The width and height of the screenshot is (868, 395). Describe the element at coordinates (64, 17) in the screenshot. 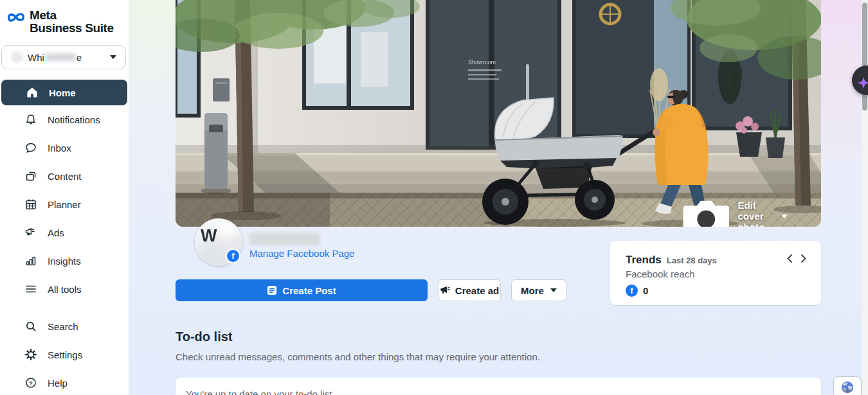

I see `meta-business-suite-logo: Meta Business Suite` at that location.